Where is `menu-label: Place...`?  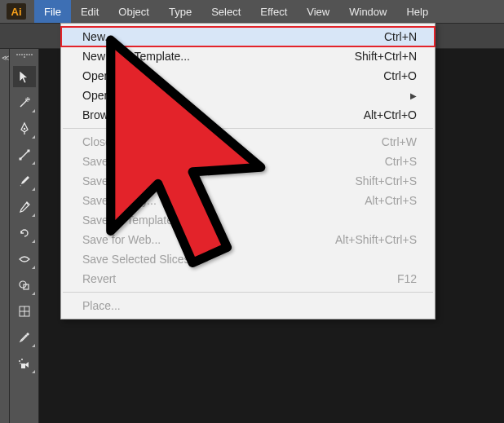
menu-label: Place... is located at coordinates (101, 306).